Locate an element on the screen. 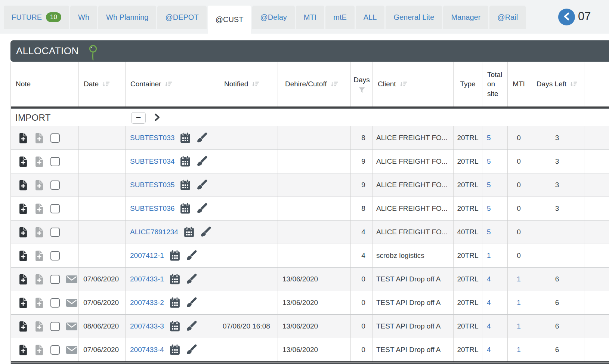  tab-manager: Manager is located at coordinates (466, 17).